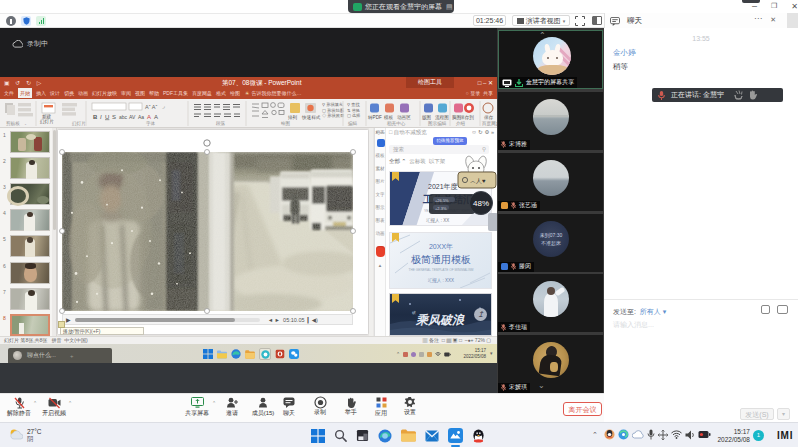 The width and height of the screenshot is (798, 447). Describe the element at coordinates (221, 124) in the screenshot. I see `svg-text: 段落` at that location.